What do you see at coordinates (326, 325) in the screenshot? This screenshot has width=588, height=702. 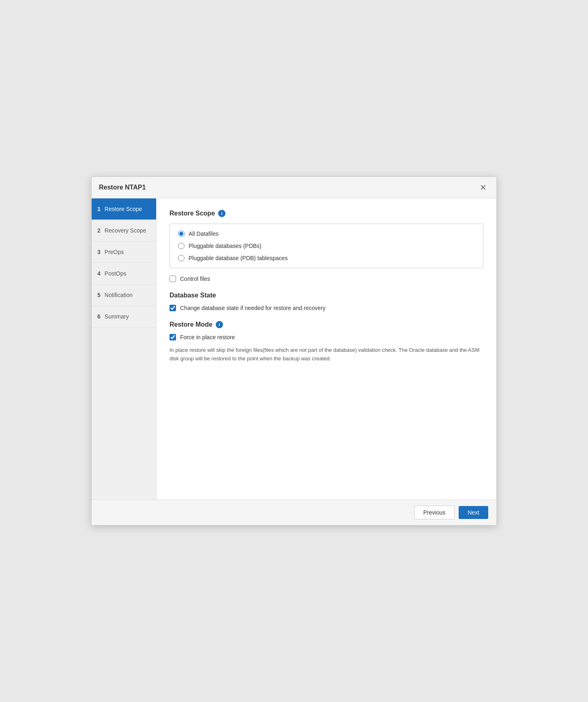 I see `restore-mode-heading: Restore Mode i` at bounding box center [326, 325].